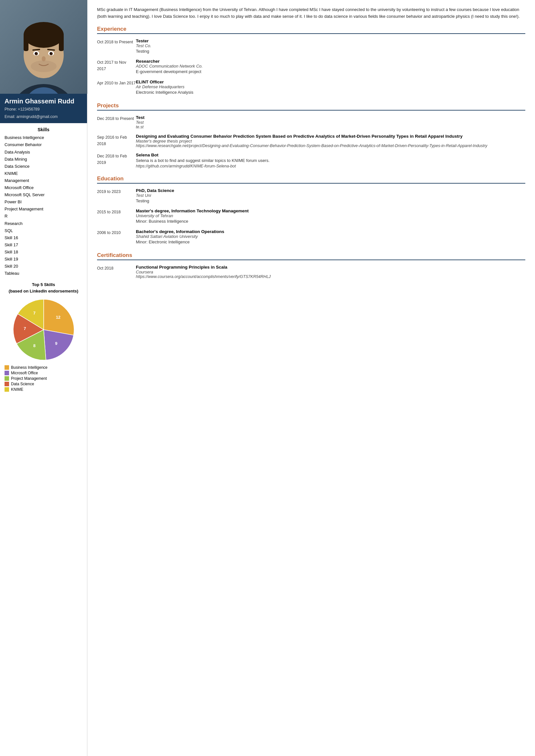 This screenshot has width=535, height=756. What do you see at coordinates (43, 390) in the screenshot?
I see `legend-item: KNIME` at bounding box center [43, 390].